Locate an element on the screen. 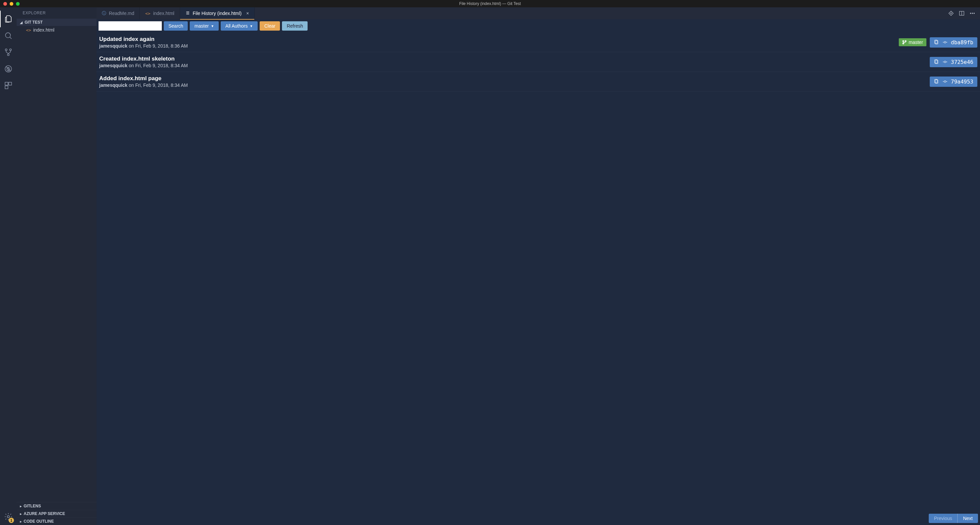 The height and width of the screenshot is (525, 980). chevron-down-icon: ◢ is located at coordinates (21, 22).